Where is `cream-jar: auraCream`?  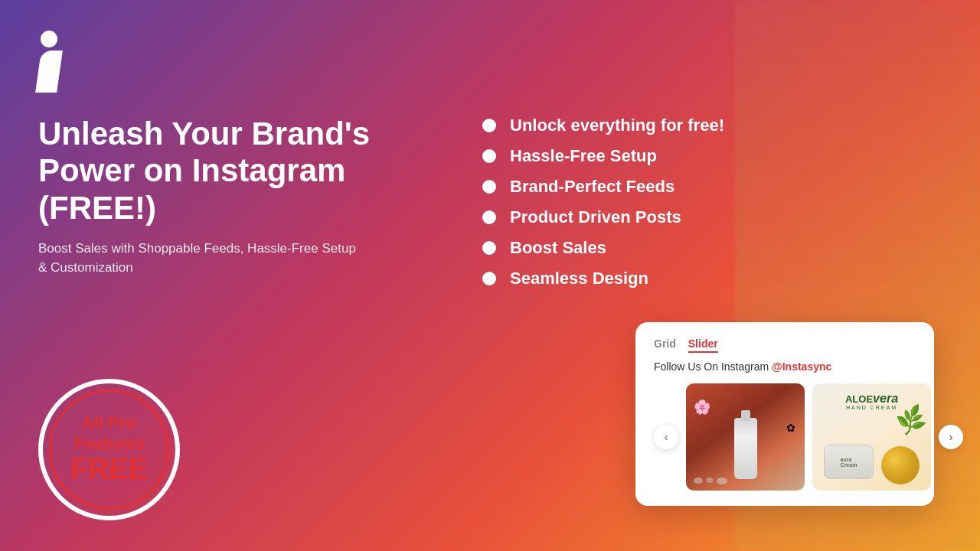 cream-jar: auraCream is located at coordinates (848, 462).